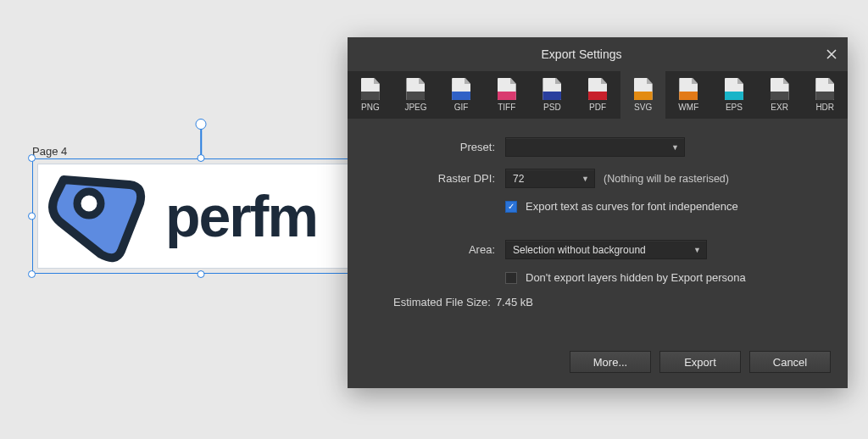 The height and width of the screenshot is (439, 868). I want to click on dpi-dropdown: 72 ▼, so click(550, 178).